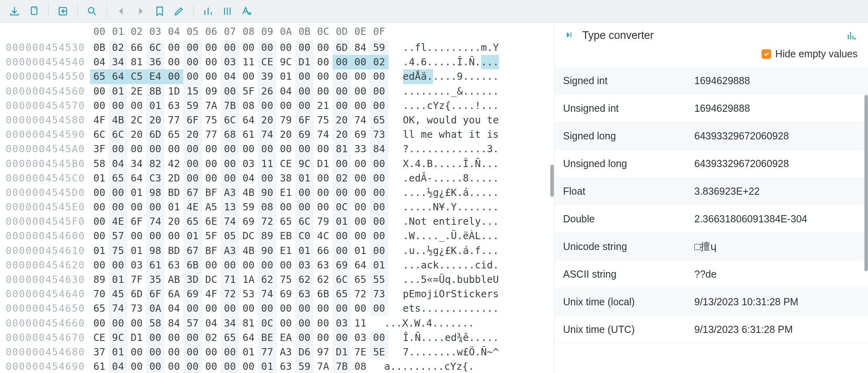 The image size is (868, 373). Describe the element at coordinates (454, 135) in the screenshot. I see `ascii-char: a` at that location.